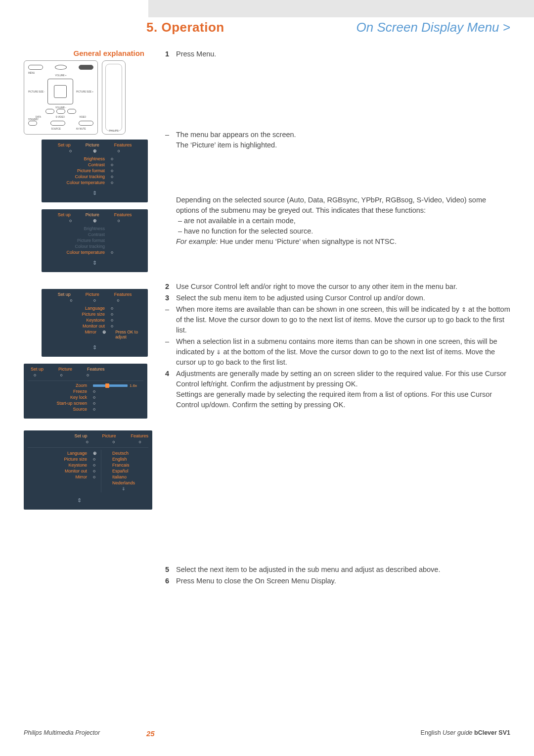  I want to click on page-footer: Philips Multimedia Projector 25 English …, so click(267, 733).